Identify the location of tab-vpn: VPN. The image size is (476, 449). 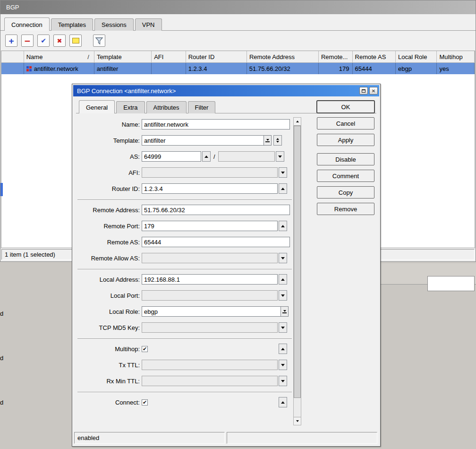
(148, 25).